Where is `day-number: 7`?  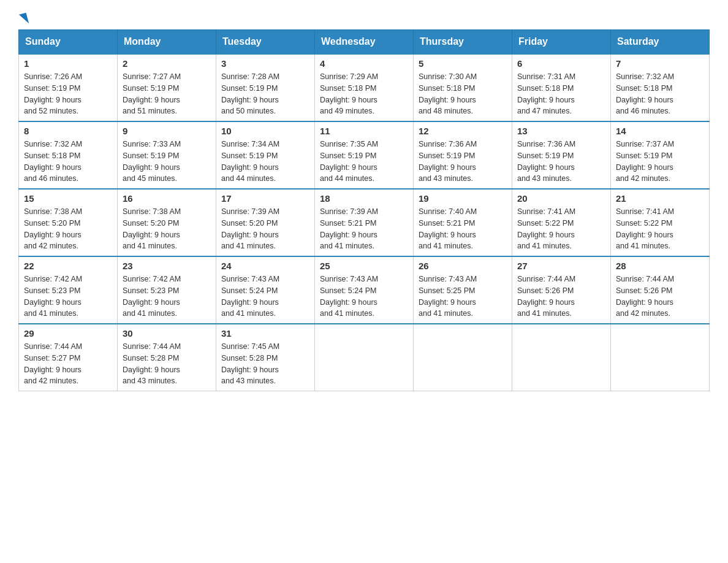
day-number: 7 is located at coordinates (660, 64).